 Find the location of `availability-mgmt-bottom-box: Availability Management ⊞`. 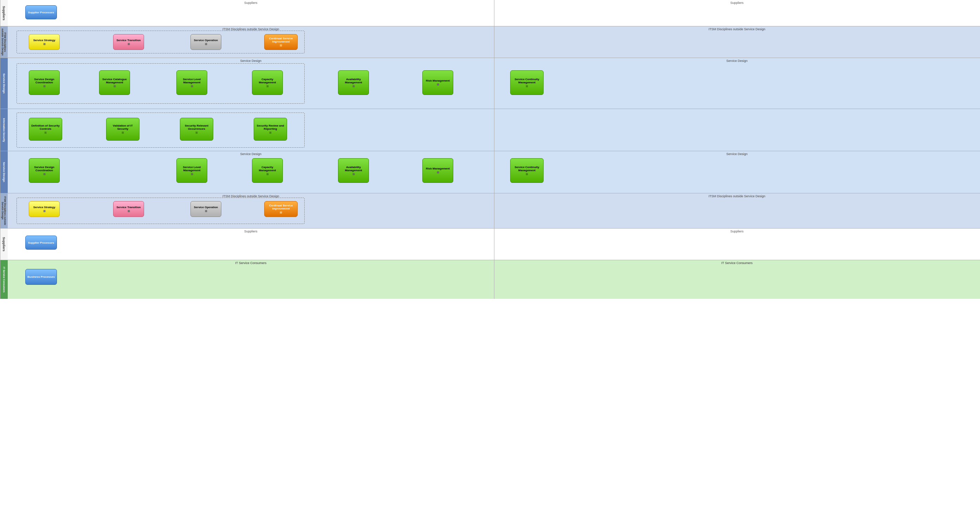

availability-mgmt-bottom-box: Availability Management ⊞ is located at coordinates (354, 171).